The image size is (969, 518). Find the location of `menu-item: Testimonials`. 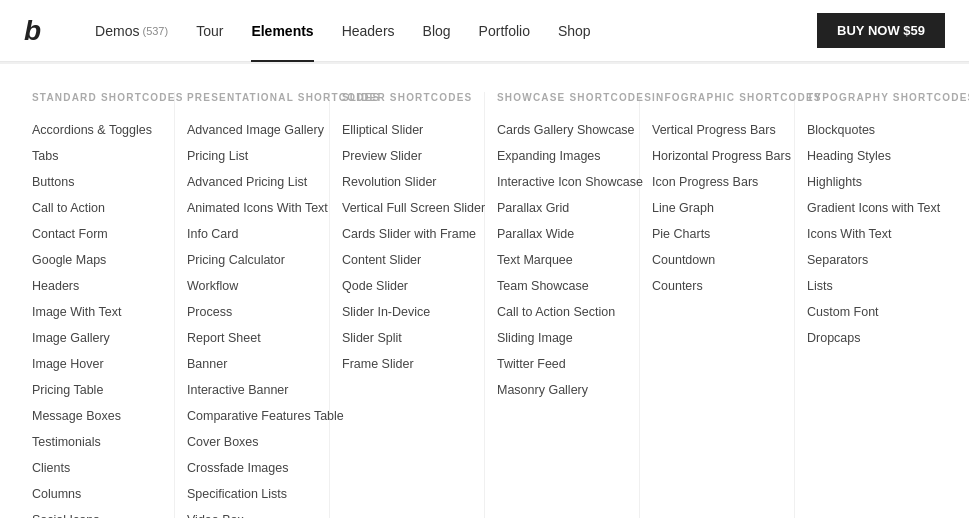

menu-item: Testimonials is located at coordinates (97, 442).